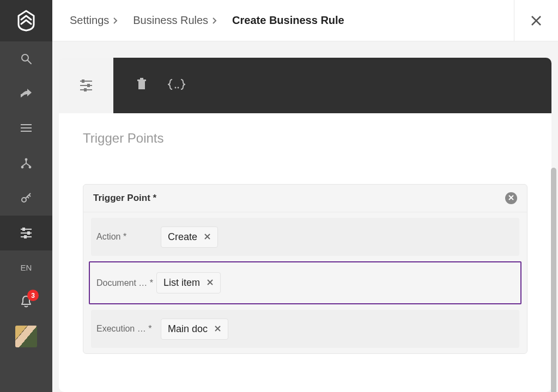 Image resolution: width=558 pixels, height=392 pixels. I want to click on sidebar-item-list, so click(26, 128).